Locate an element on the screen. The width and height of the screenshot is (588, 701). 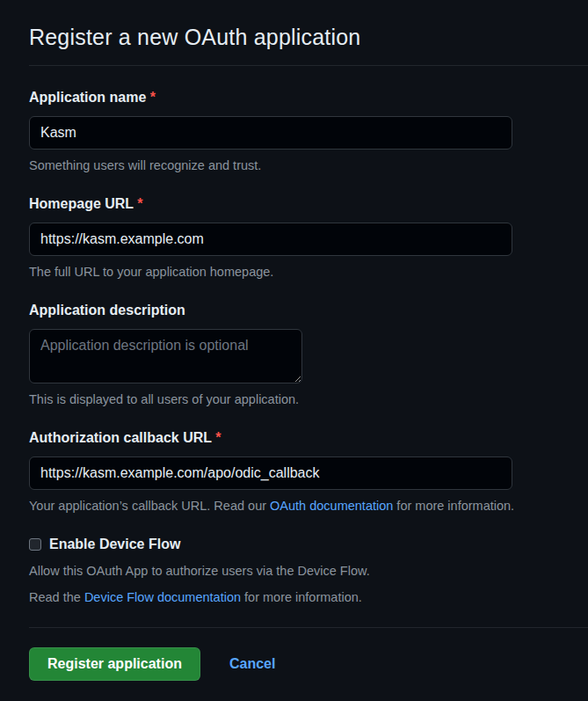
device-flow-note: Allow this OAuth App to authorize users … is located at coordinates (309, 572).